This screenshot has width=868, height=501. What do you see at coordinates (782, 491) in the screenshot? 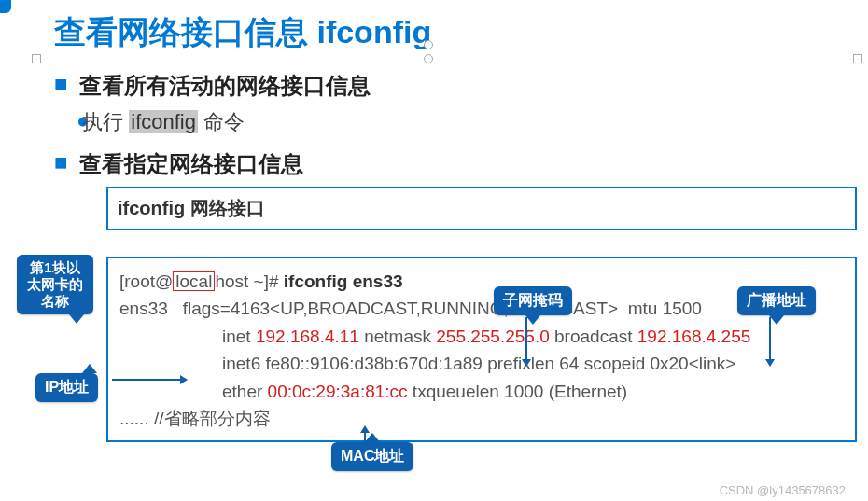
I see `watermark: CSDN @ly1435678632` at bounding box center [782, 491].